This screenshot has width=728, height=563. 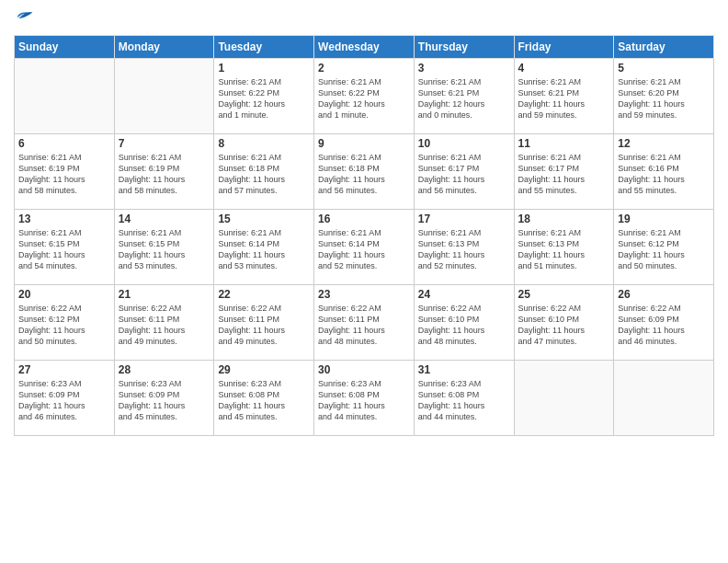 What do you see at coordinates (664, 68) in the screenshot?
I see `day-number: 5` at bounding box center [664, 68].